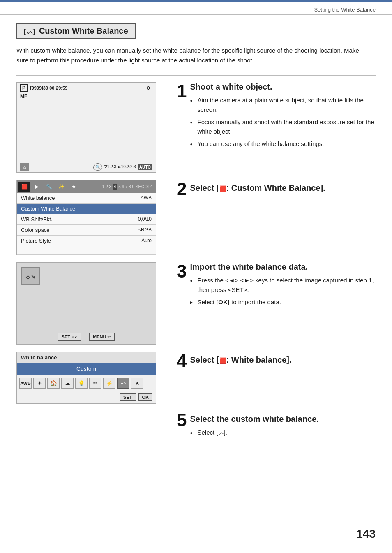 The height and width of the screenshot is (553, 392). What do you see at coordinates (86, 358) in the screenshot?
I see `wb-title-bar: White balance` at bounding box center [86, 358].